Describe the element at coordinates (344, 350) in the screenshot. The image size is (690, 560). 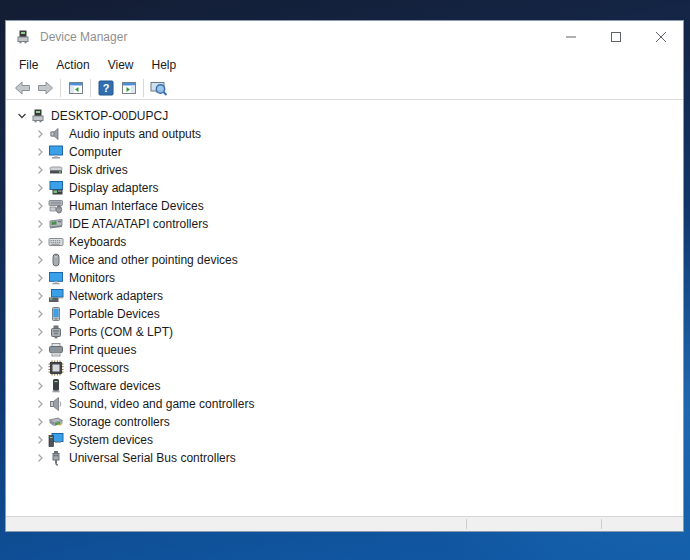
I see `tree-node-printer: Print queues` at that location.